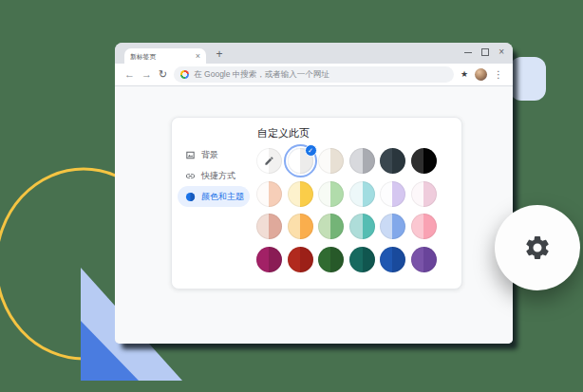  I want to click on theme-swatch-grid: ✓, so click(347, 211).